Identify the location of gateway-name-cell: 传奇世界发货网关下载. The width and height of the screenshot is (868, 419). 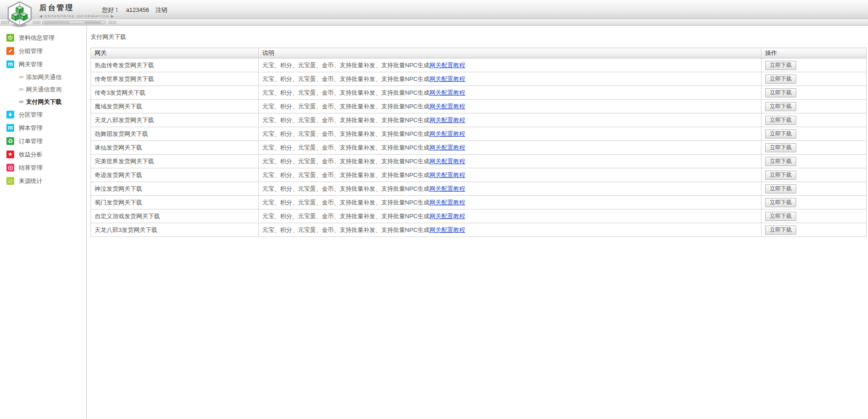
(175, 79).